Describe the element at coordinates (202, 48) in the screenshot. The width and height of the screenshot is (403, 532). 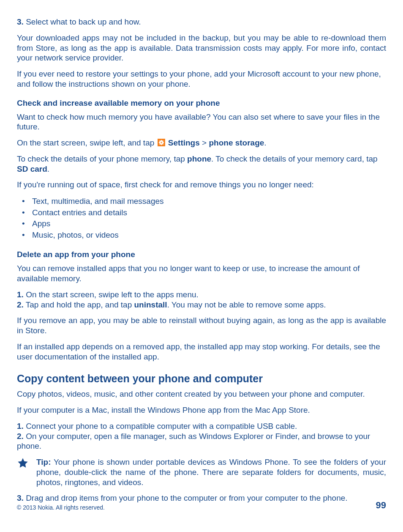
I see `backup-note: Your downloaded apps may not be included…` at that location.